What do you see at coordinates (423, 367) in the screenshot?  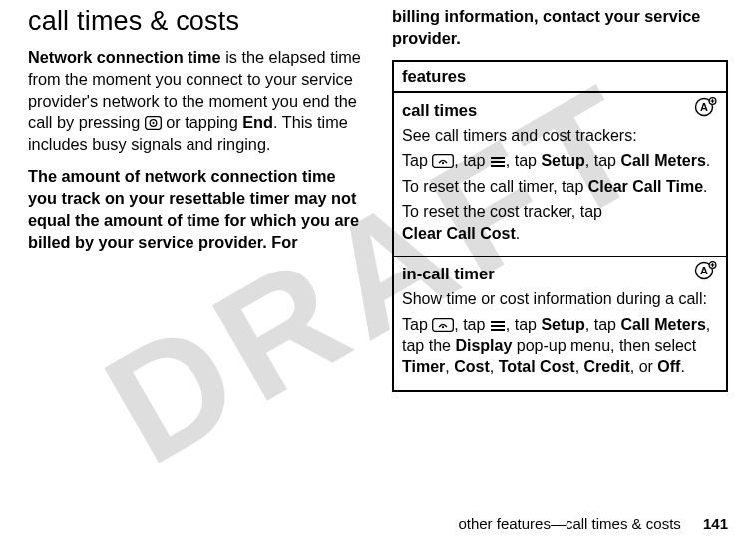 I see `timer-option: Timer` at bounding box center [423, 367].